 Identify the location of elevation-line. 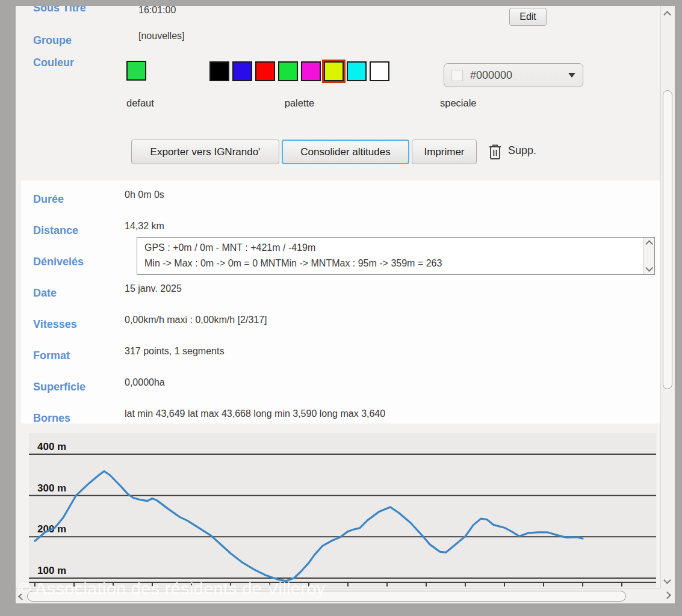
(309, 526).